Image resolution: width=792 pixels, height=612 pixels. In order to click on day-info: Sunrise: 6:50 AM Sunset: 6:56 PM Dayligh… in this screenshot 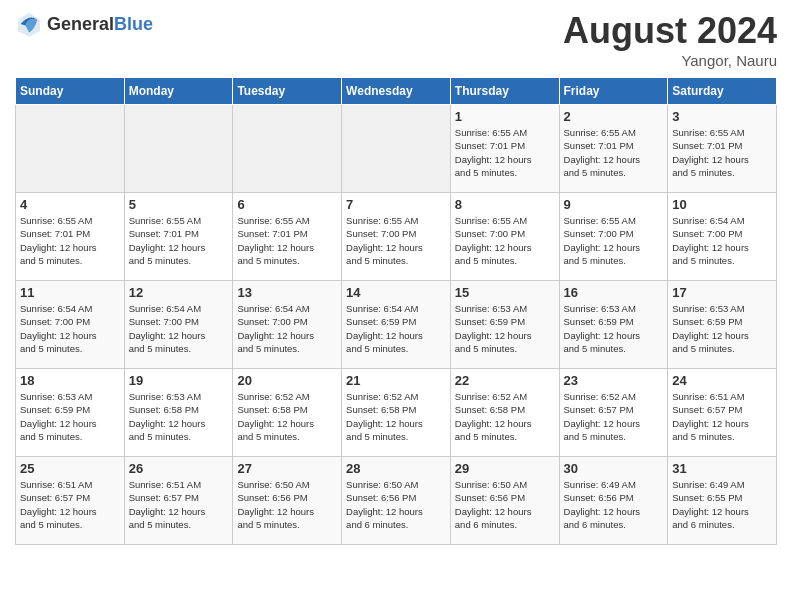, I will do `click(287, 504)`.